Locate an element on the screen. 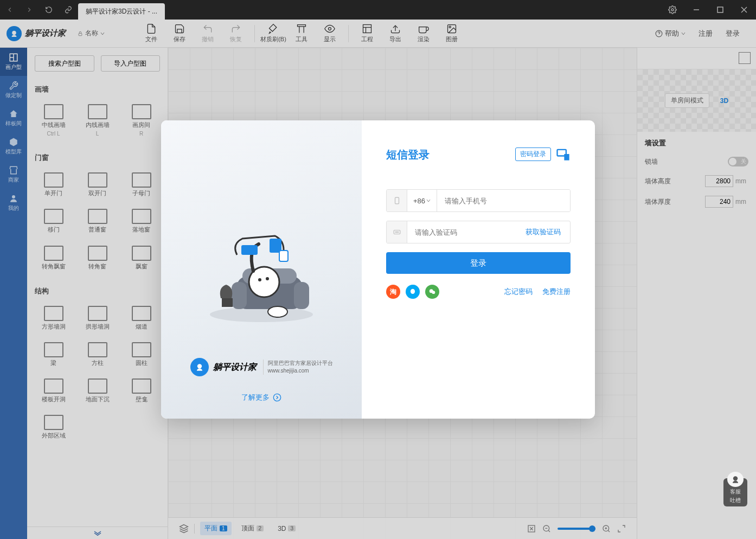  brand-text: 躺平设计家 is located at coordinates (235, 368).